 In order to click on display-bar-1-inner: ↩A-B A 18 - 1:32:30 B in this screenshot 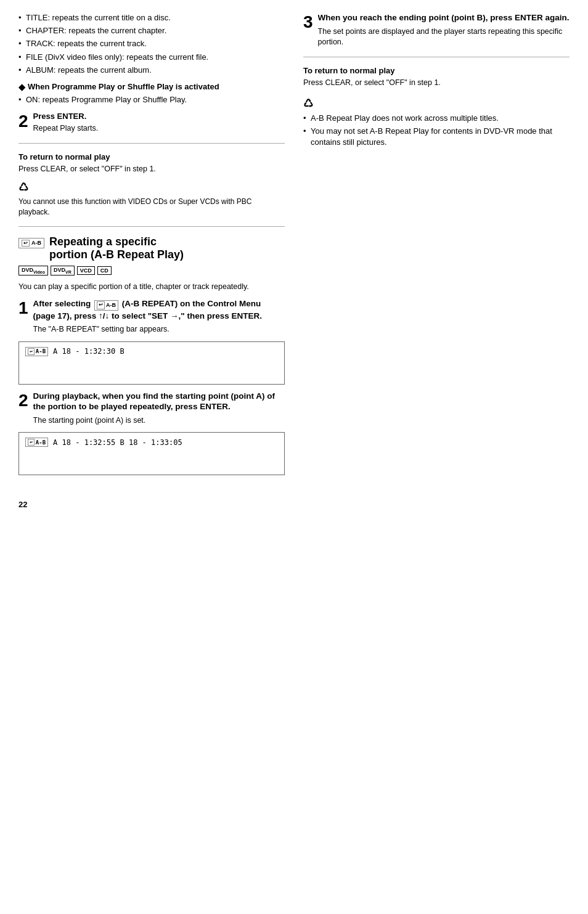, I will do `click(75, 351)`.